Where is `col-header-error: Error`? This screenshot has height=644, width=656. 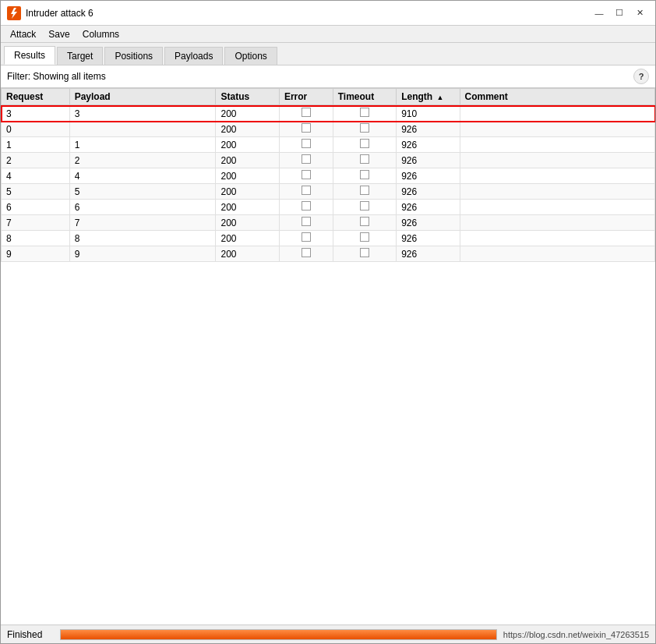
col-header-error: Error is located at coordinates (305, 97).